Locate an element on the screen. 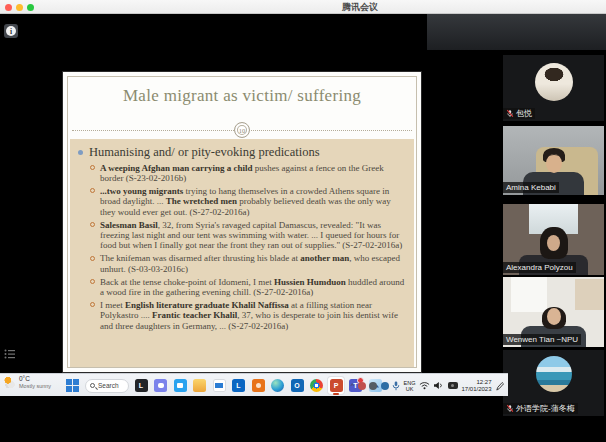  participant-name-badge: Wenwen Tian ~NPU is located at coordinates (542, 340).